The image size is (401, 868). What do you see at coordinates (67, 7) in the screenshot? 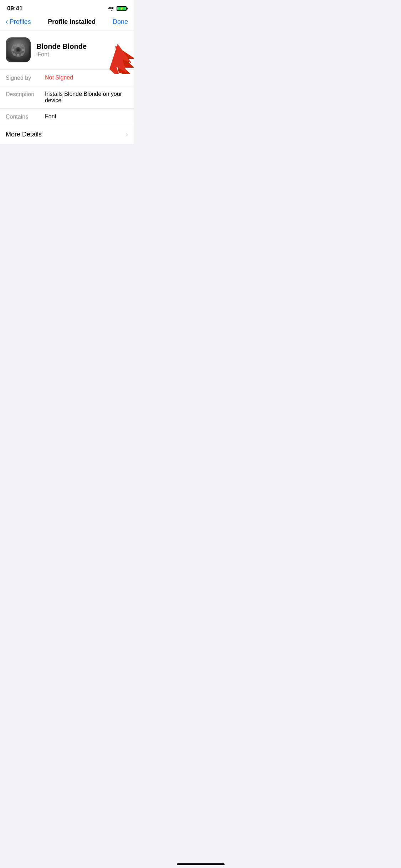
I see `status-bar: 09:41 ⚡` at bounding box center [67, 7].